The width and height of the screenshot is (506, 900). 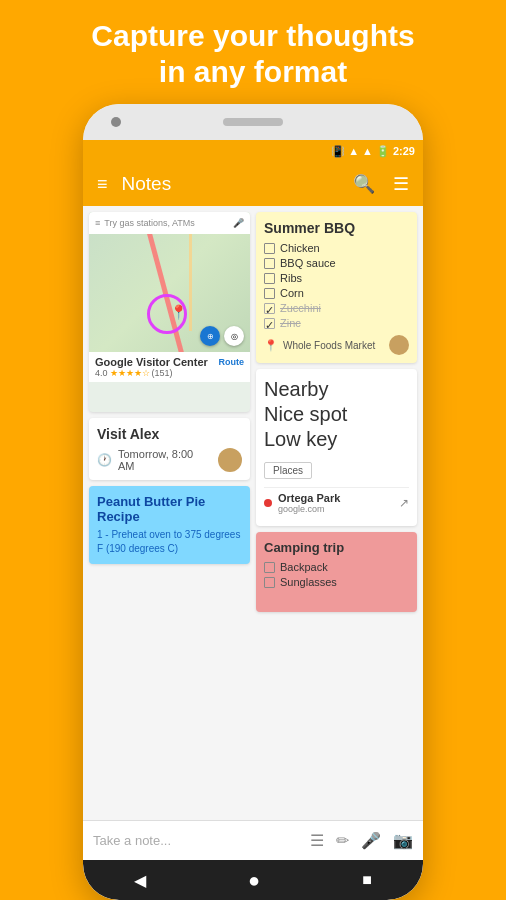 I want to click on hero-line1: Capture your thoughts, so click(x=252, y=36).